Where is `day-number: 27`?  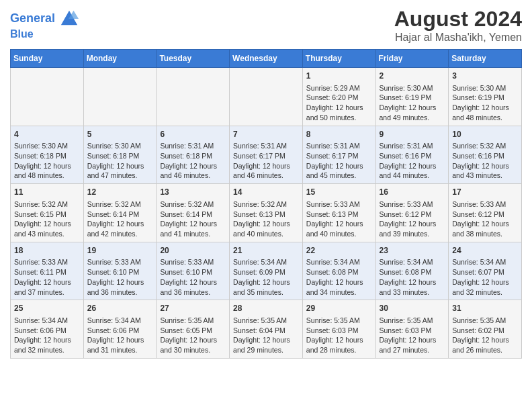
day-number: 27 is located at coordinates (193, 309).